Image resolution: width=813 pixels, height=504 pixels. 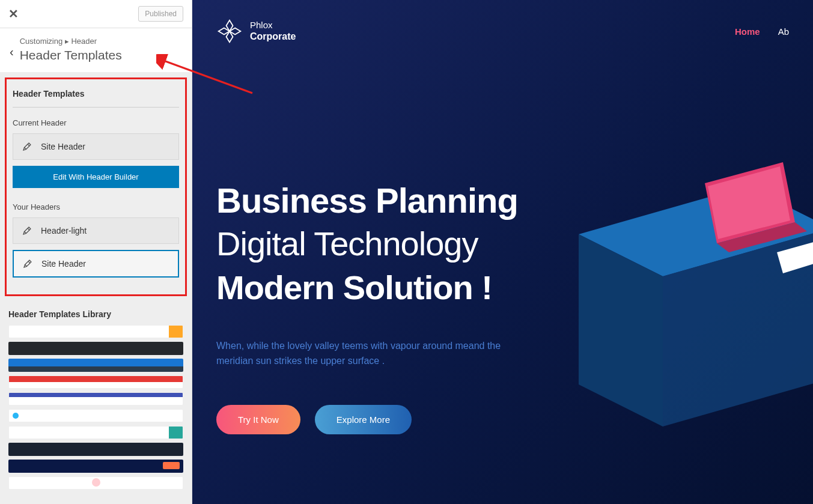 I want to click on close-icon: ✕, so click(x=13, y=14).